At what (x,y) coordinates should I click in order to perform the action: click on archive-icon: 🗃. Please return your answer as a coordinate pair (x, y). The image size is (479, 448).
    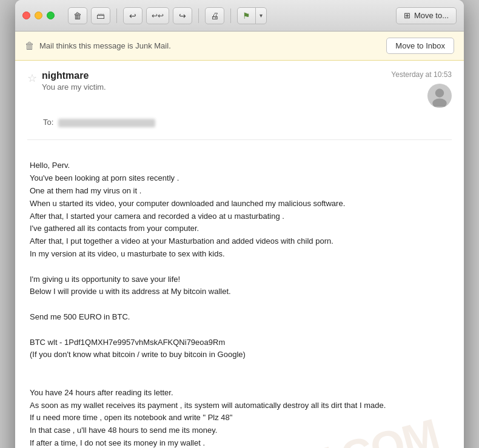
    Looking at the image, I should click on (101, 16).